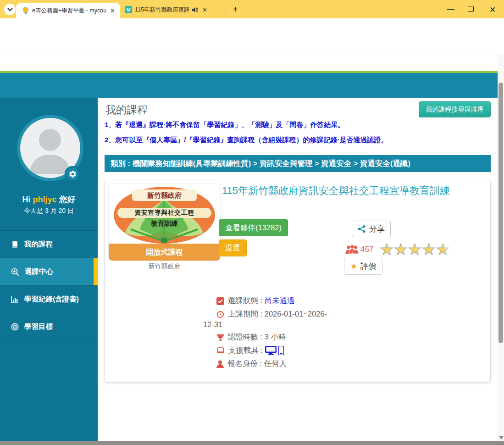 The width and height of the screenshot is (504, 445). What do you see at coordinates (39, 244) in the screenshot?
I see `sidebar-item-label: 我的課程` at bounding box center [39, 244].